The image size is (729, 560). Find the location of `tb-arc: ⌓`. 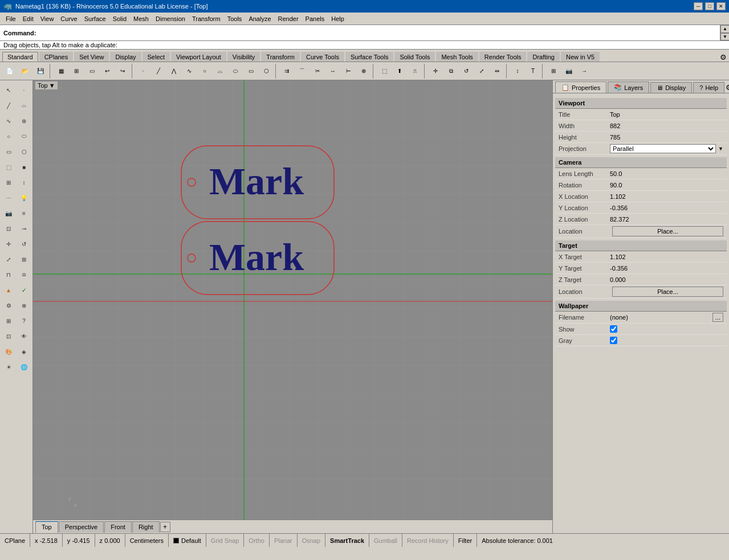

tb-arc: ⌓ is located at coordinates (220, 71).